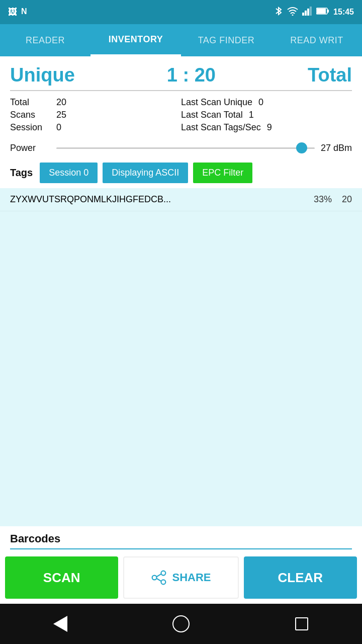 Image resolution: width=362 pixels, height=644 pixels. I want to click on share-icon, so click(159, 578).